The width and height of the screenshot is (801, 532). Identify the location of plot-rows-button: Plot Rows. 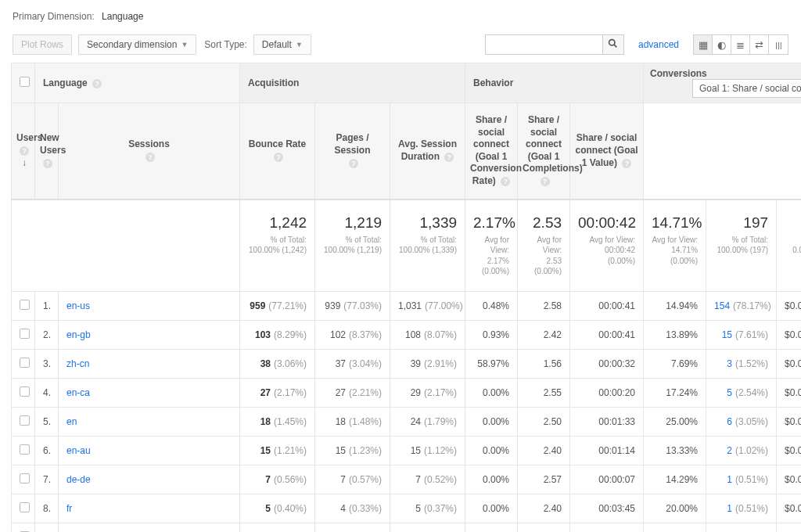
(42, 45).